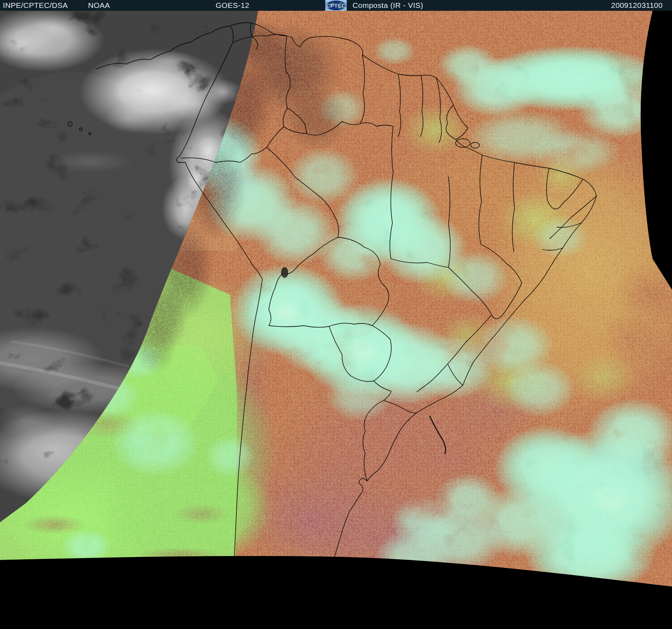 The height and width of the screenshot is (629, 672). I want to click on lake-titicaca, so click(285, 272).